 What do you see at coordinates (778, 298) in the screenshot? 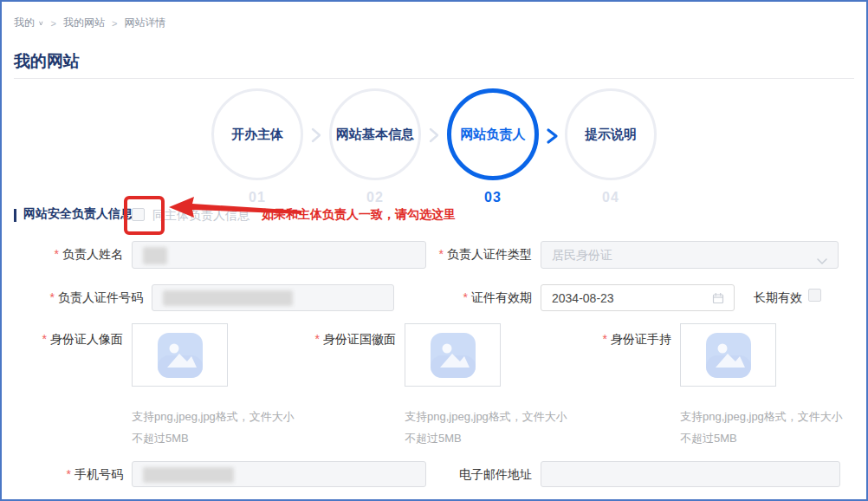
I see `long-term-label: 长期有效` at bounding box center [778, 298].